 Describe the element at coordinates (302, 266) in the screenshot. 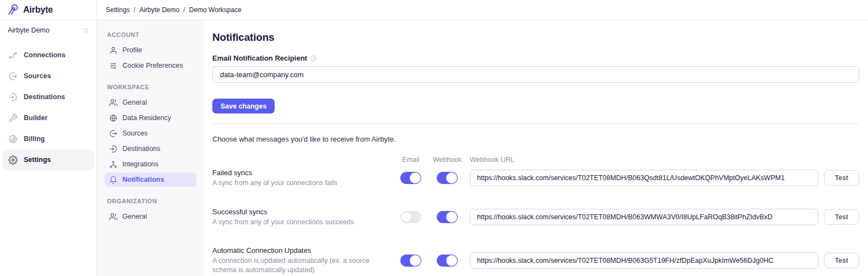

I see `notification-description: A connection is updated automatically (e…` at that location.